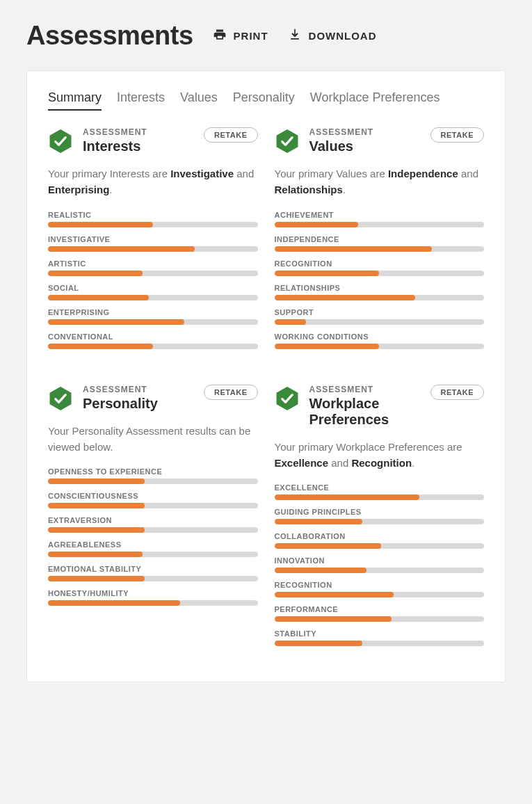 The width and height of the screenshot is (532, 804). Describe the element at coordinates (153, 341) in the screenshot. I see `bar-row: CONVENTIONAL` at that location.